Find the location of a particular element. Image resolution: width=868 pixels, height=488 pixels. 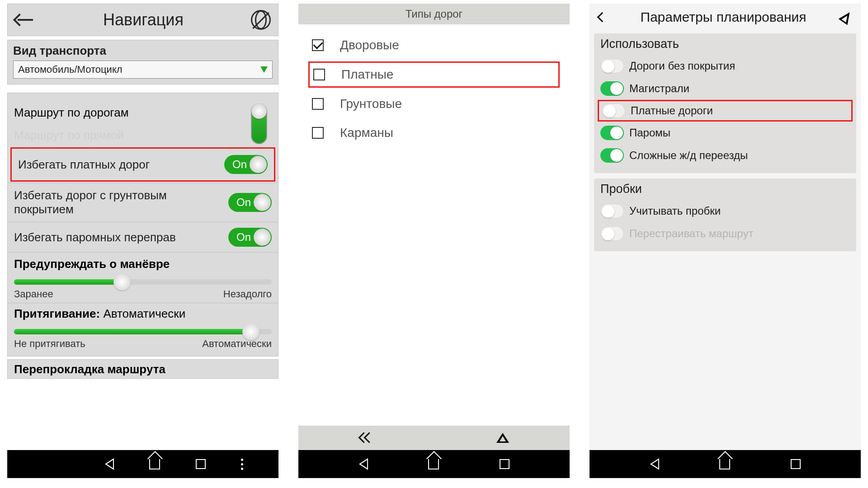

reroute-section-header: Перепрокладка маршрута is located at coordinates (143, 369).